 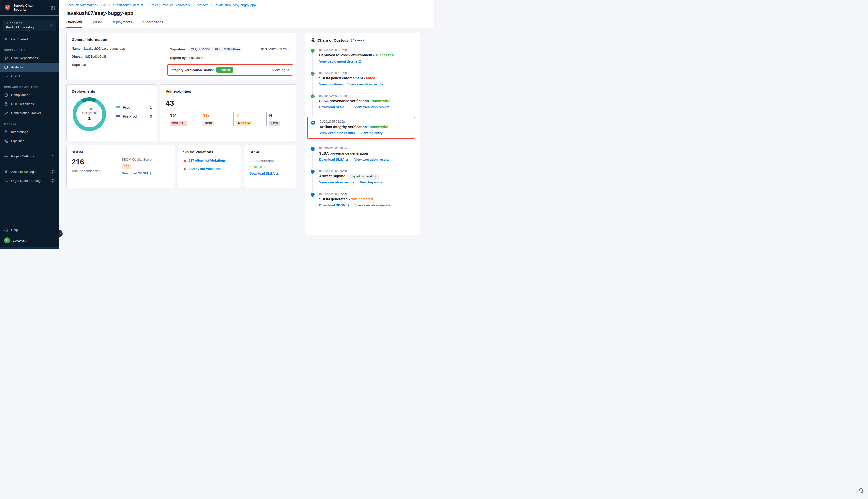 What do you see at coordinates (16, 23) in the screenshot?
I see `project-label: PROJECT` at bounding box center [16, 23].